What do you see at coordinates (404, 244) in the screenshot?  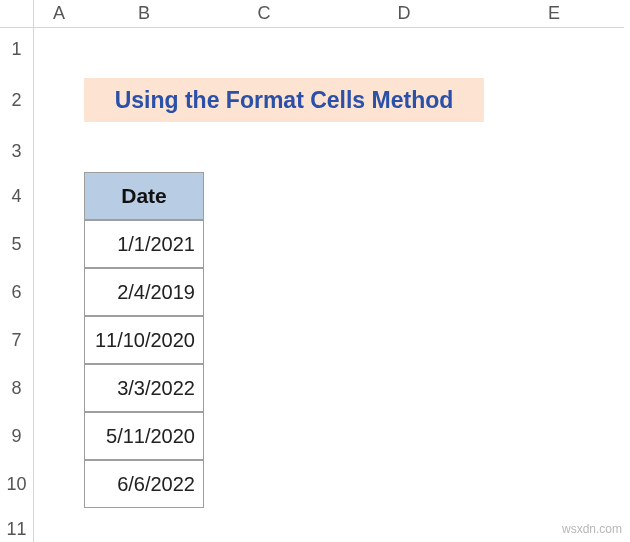 I see `cell-D5` at bounding box center [404, 244].